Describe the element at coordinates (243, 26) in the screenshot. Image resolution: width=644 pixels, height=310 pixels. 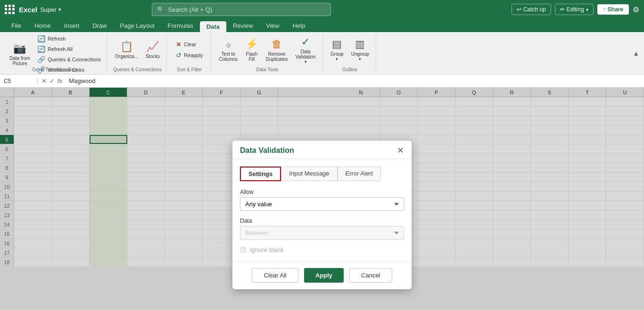
I see `tab-review: Review` at that location.